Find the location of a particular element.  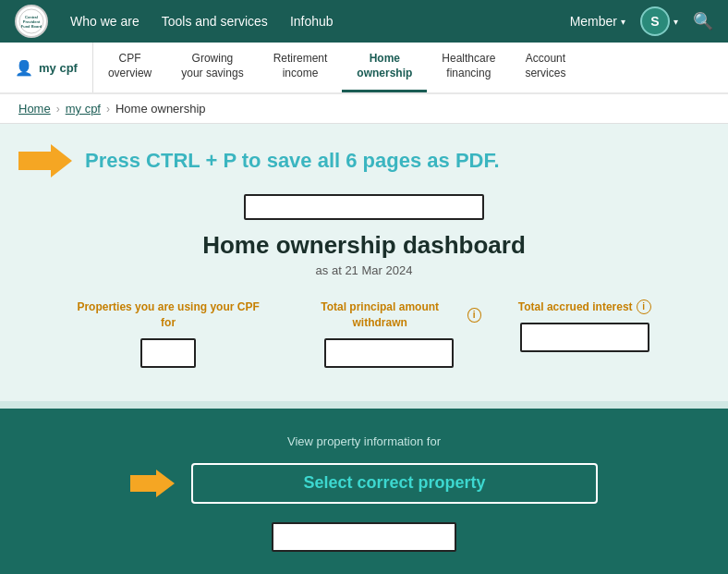

top-nav-right: Member ▾ S ▾ 🔍 is located at coordinates (641, 21).